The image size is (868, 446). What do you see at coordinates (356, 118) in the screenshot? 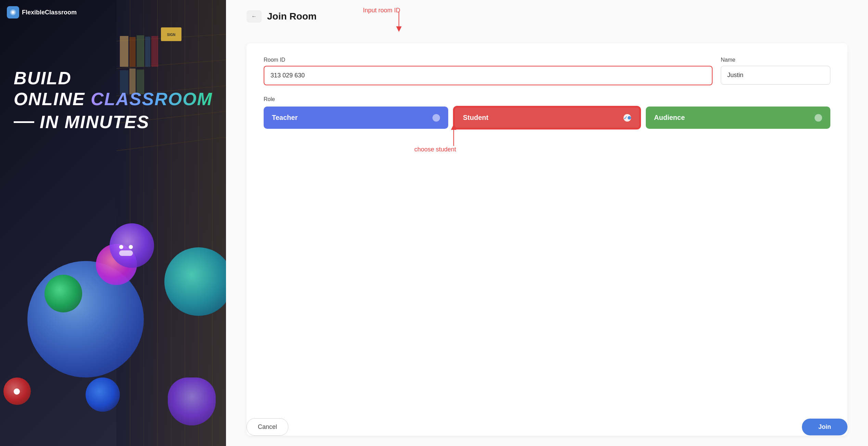
I see `role-teacher-button: Teacher` at bounding box center [356, 118].